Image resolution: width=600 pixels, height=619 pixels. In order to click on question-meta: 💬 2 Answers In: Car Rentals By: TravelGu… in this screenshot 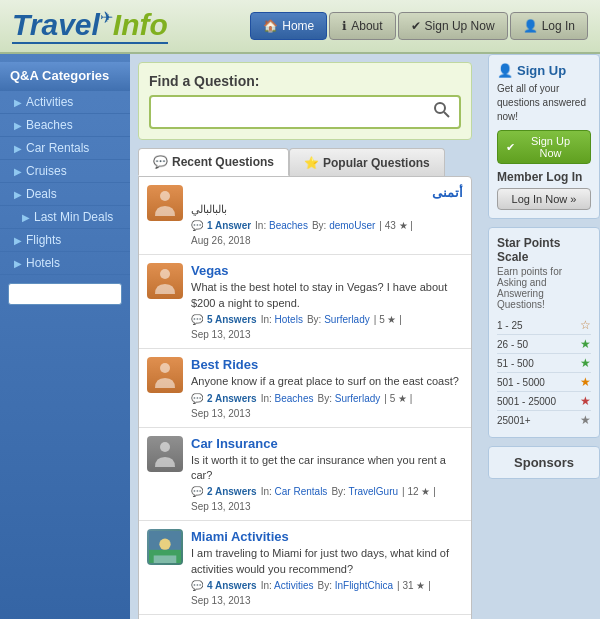, I will do `click(327, 499)`.